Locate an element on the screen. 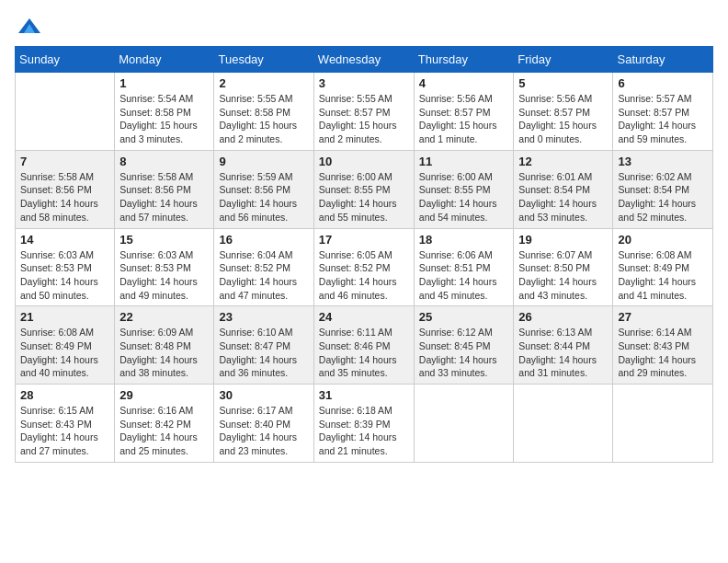 The width and height of the screenshot is (728, 563). day-info: Sunrise: 6:04 AM Sunset: 8:52 PM Dayligh… is located at coordinates (263, 276).